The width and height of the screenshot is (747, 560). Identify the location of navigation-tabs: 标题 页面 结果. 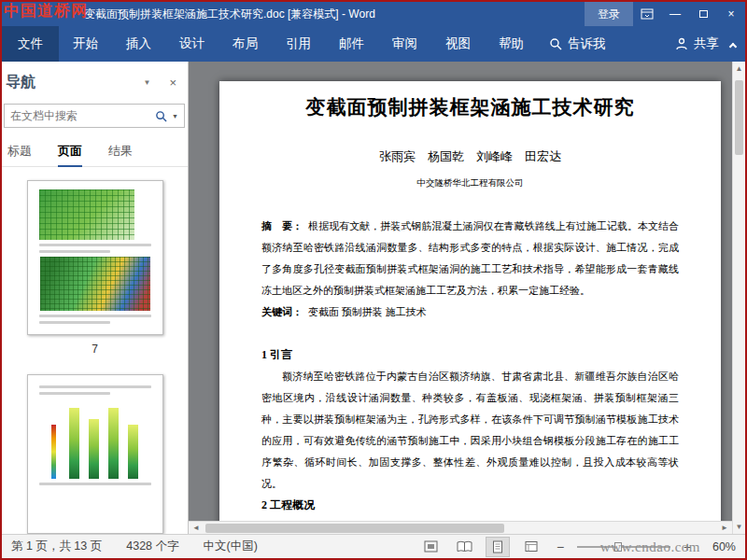
(95, 147).